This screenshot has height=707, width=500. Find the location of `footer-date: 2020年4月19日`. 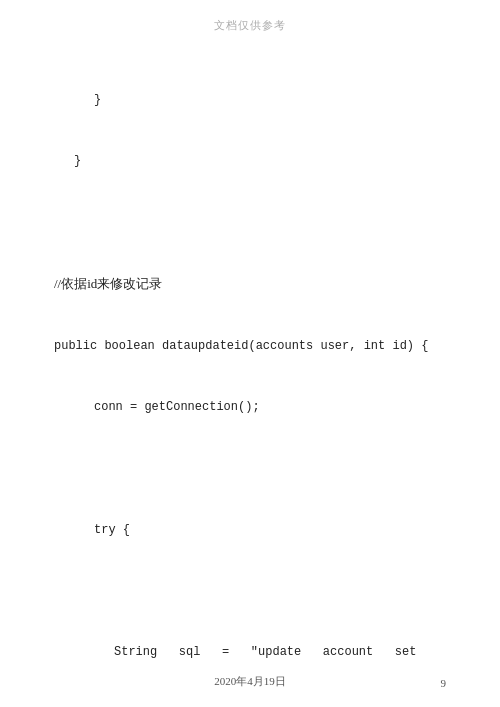

footer-date: 2020年4月19日 is located at coordinates (250, 682).